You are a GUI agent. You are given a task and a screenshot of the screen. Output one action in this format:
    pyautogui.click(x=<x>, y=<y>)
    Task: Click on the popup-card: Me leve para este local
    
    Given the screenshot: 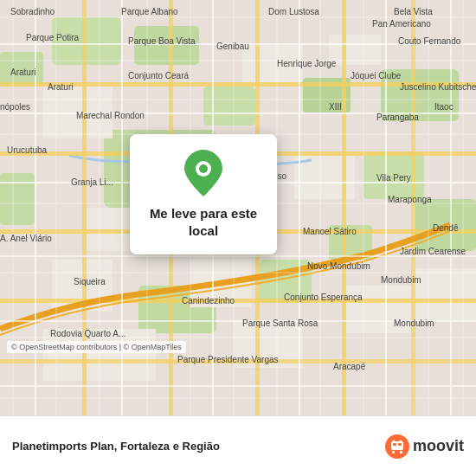 What is the action you would take?
    pyautogui.click(x=203, y=194)
    